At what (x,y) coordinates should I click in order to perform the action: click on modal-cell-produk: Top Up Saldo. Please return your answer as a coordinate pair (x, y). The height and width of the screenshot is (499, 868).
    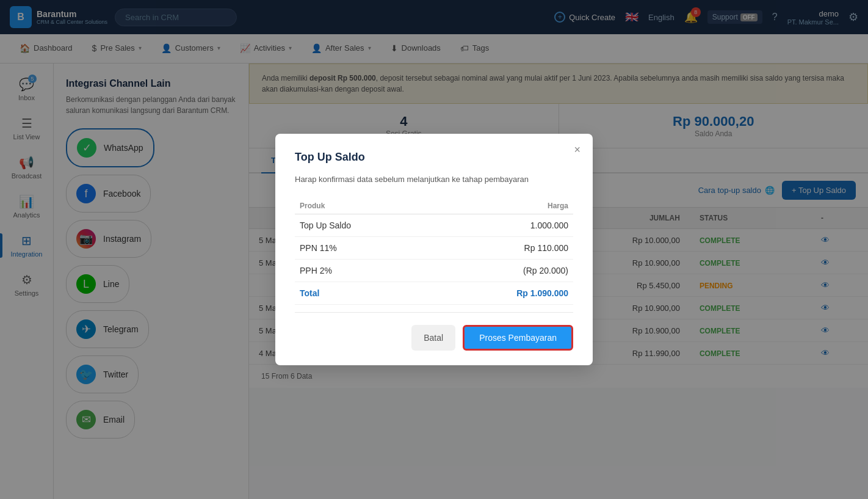
    Looking at the image, I should click on (364, 225).